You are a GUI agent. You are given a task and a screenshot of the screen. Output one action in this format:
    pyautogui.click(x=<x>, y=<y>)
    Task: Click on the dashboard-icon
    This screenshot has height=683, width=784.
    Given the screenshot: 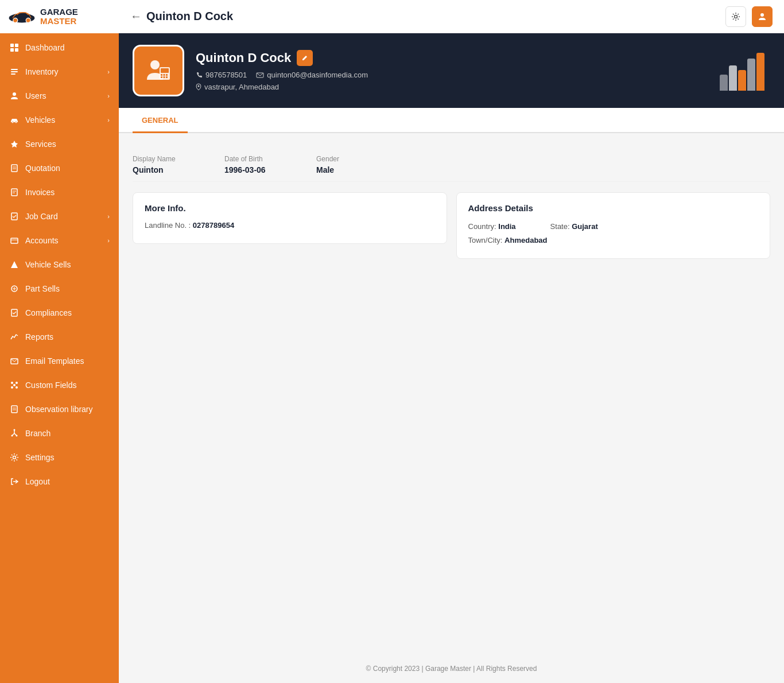 What is the action you would take?
    pyautogui.click(x=14, y=48)
    